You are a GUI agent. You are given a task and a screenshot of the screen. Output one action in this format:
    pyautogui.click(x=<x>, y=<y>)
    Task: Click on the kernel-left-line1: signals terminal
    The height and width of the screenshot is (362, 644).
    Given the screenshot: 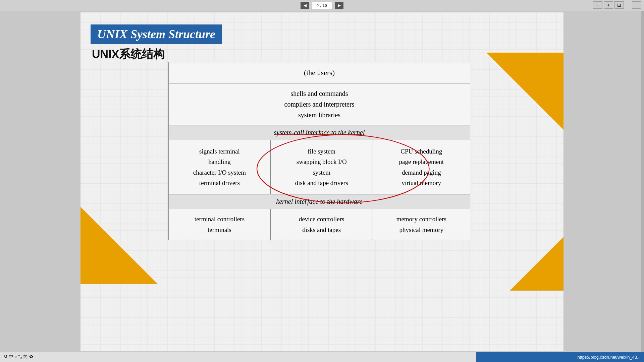 What is the action you would take?
    pyautogui.click(x=219, y=152)
    